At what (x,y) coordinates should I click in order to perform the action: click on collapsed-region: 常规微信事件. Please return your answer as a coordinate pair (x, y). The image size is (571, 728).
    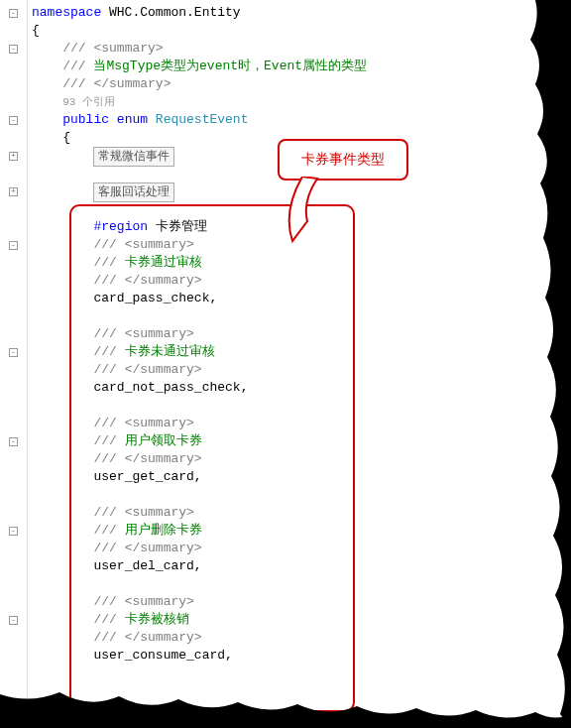
    Looking at the image, I should click on (134, 157).